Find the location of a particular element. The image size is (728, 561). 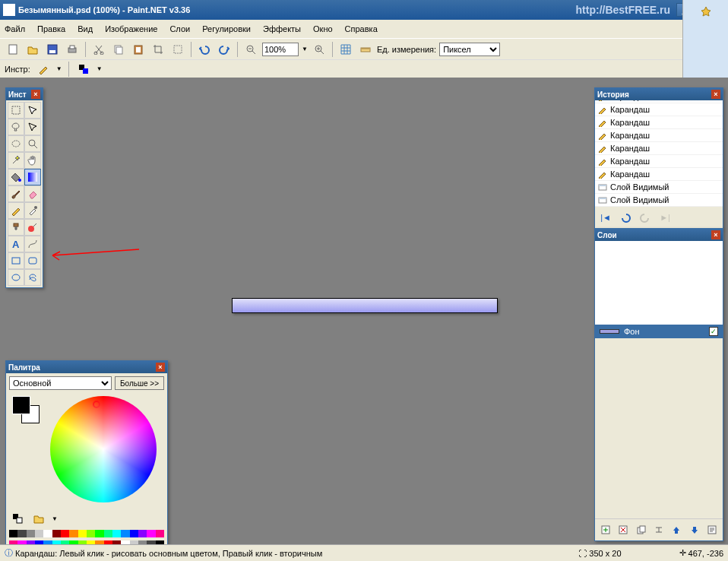

current-tool-icon is located at coordinates (43, 69).